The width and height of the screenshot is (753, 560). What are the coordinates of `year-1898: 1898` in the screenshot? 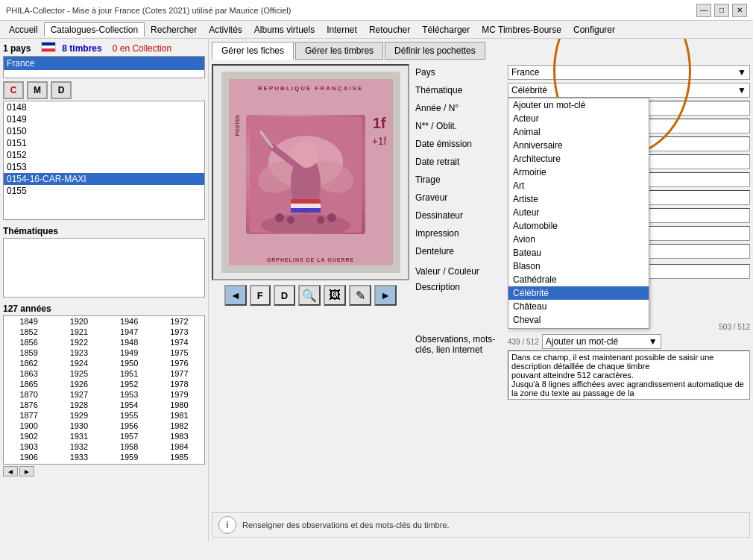 It's located at (28, 464).